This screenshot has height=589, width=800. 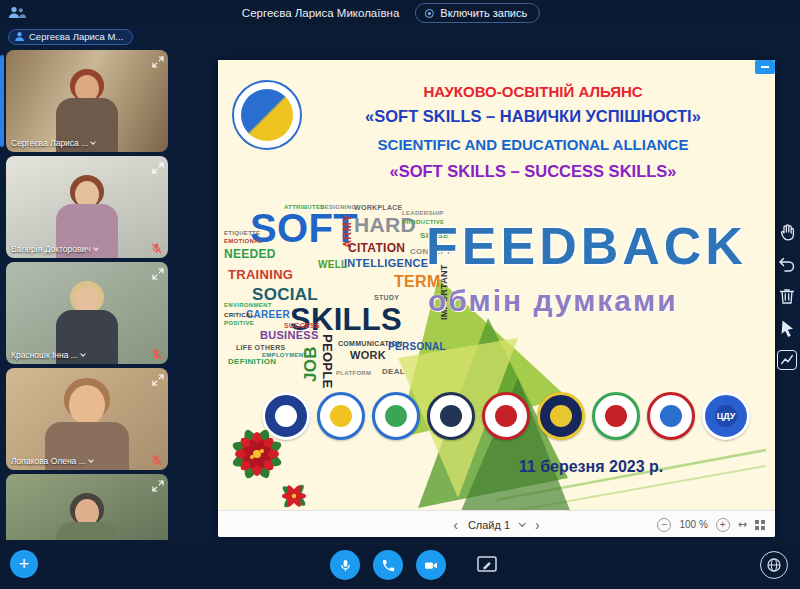 I want to click on wordcloud-word: STUDY, so click(x=386, y=298).